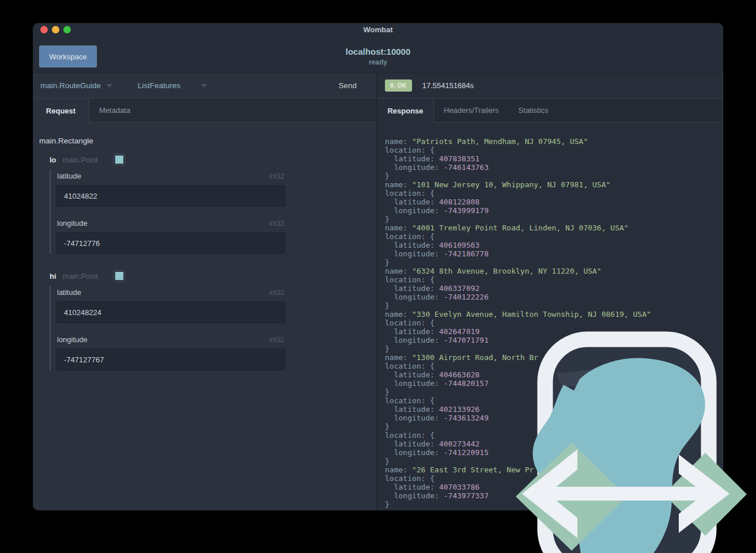  What do you see at coordinates (459, 202) in the screenshot?
I see `response-token: 408122808` at bounding box center [459, 202].